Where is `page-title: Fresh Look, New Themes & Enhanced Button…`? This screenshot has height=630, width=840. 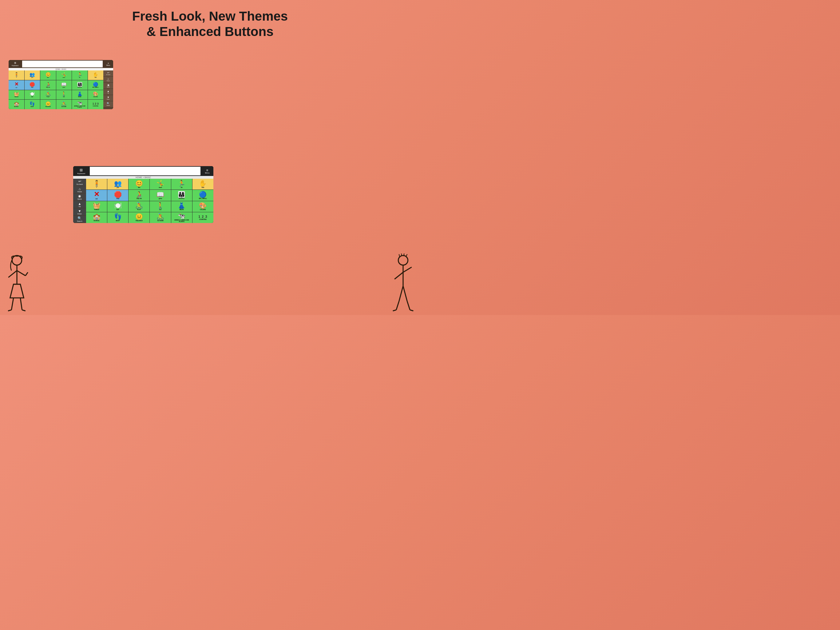 page-title: Fresh Look, New Themes & Enhanced Button… is located at coordinates (210, 20).